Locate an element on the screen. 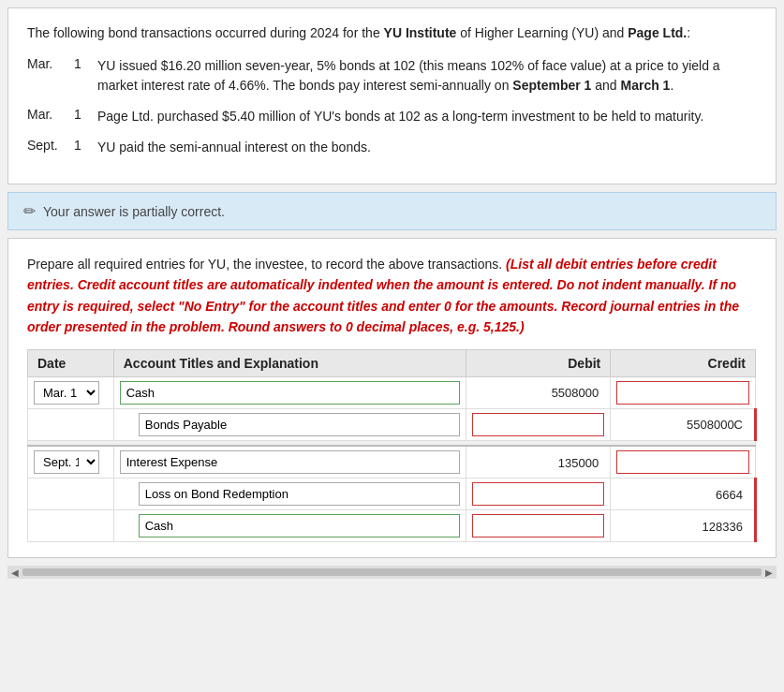  date-cell-2: Mar. 1Sept. 1 is located at coordinates (71, 463).